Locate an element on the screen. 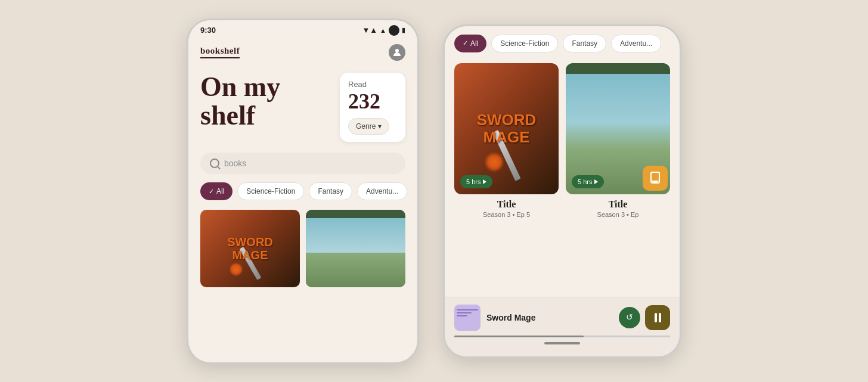 This screenshot has width=868, height=382. panel-books-grid: SWORDMAGE 5 hrs Title Season 3 • Ep 5 is located at coordinates (562, 142).